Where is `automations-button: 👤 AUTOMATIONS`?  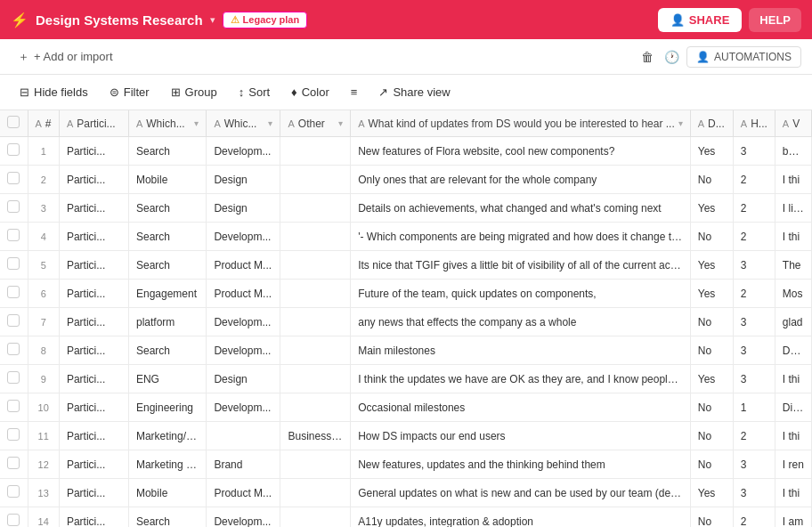 automations-button: 👤 AUTOMATIONS is located at coordinates (744, 57).